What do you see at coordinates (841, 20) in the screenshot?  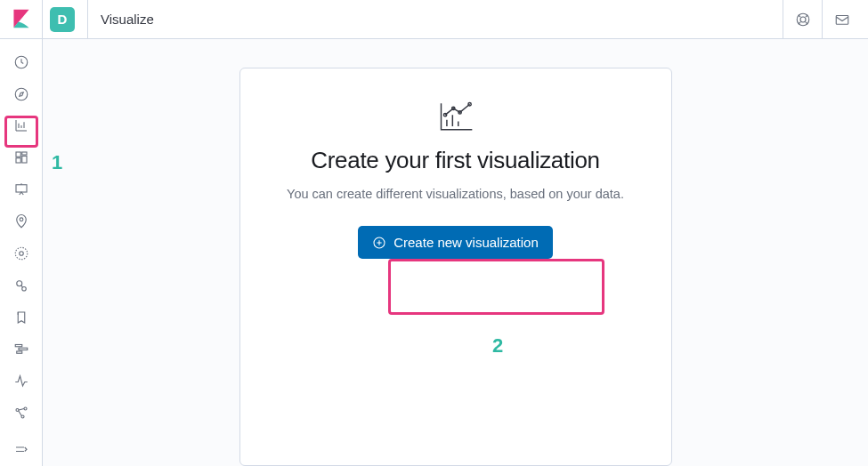 I see `mail-button` at bounding box center [841, 20].